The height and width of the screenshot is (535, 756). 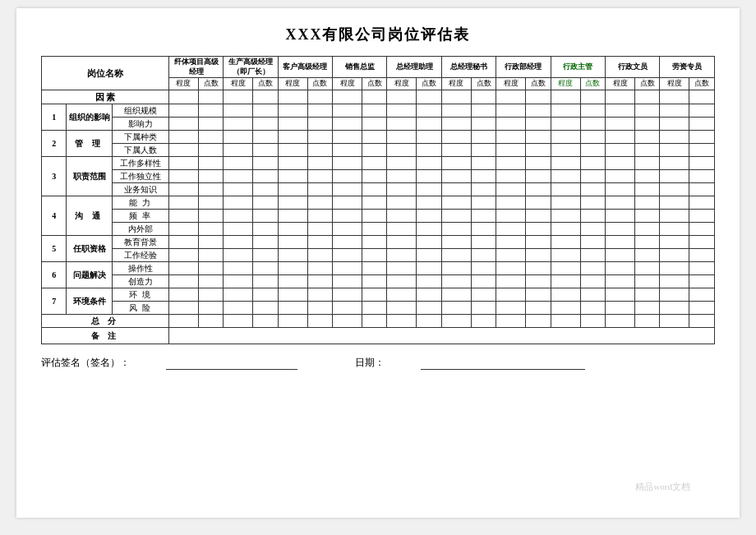 What do you see at coordinates (85, 363) in the screenshot?
I see `signature-label: 评估签名（签名）：` at bounding box center [85, 363].